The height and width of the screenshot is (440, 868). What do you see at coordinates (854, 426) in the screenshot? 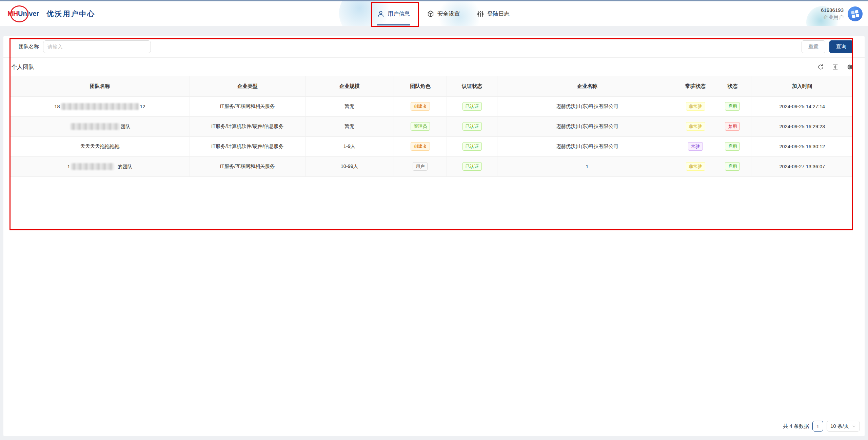
I see `chevron-down-icon` at bounding box center [854, 426].